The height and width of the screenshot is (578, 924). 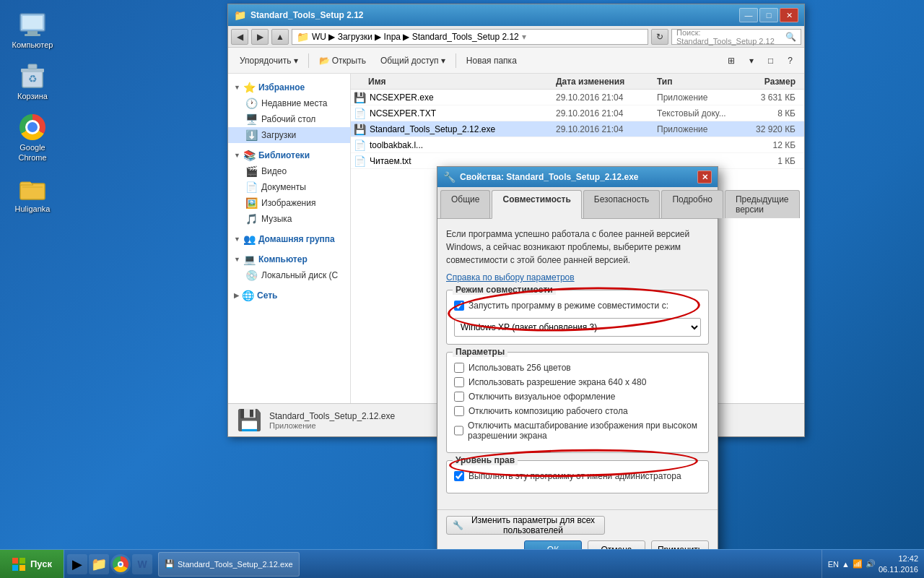 I want to click on taskbar-items: 💾 Standard_Tools_Setup_2.12.exe, so click(x=488, y=564).